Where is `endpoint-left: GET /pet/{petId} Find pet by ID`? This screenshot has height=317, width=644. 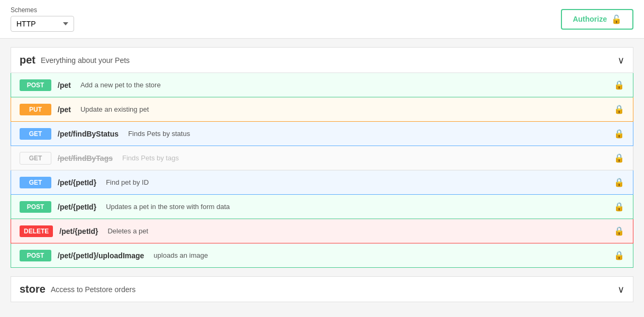
endpoint-left: GET /pet/{petId} Find pet by ID is located at coordinates (316, 183).